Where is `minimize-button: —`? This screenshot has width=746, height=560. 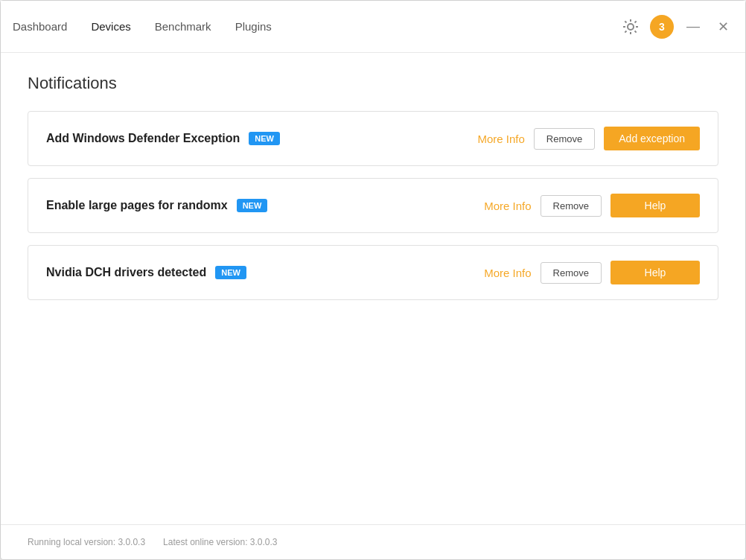 minimize-button: — is located at coordinates (693, 27).